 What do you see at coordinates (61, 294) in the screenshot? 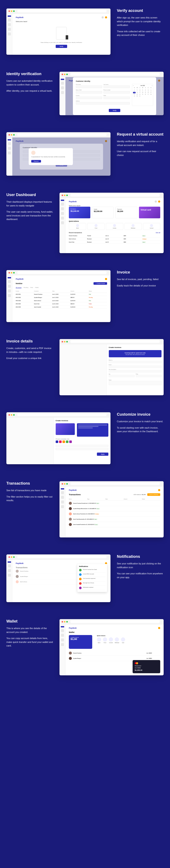
I see `invoice-row: #INV-0001Nnamdi OkonkwoJan 12, 2023$1,20…` at bounding box center [61, 294].